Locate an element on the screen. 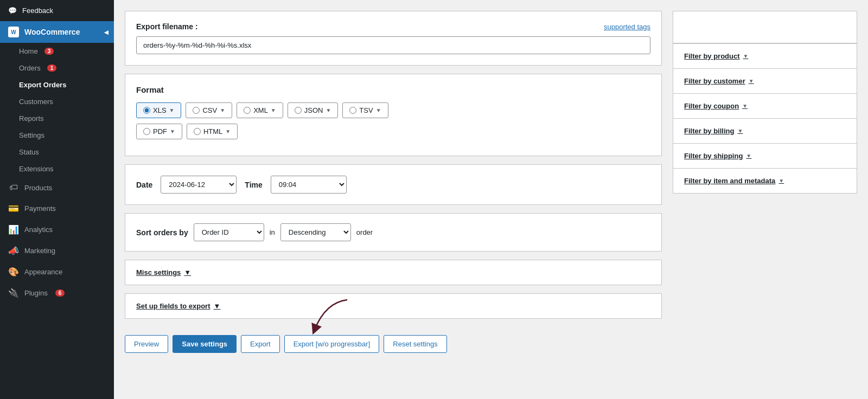  format-card: Format XLS ▼ CSV ▼ XML ▼ is located at coordinates (393, 115).